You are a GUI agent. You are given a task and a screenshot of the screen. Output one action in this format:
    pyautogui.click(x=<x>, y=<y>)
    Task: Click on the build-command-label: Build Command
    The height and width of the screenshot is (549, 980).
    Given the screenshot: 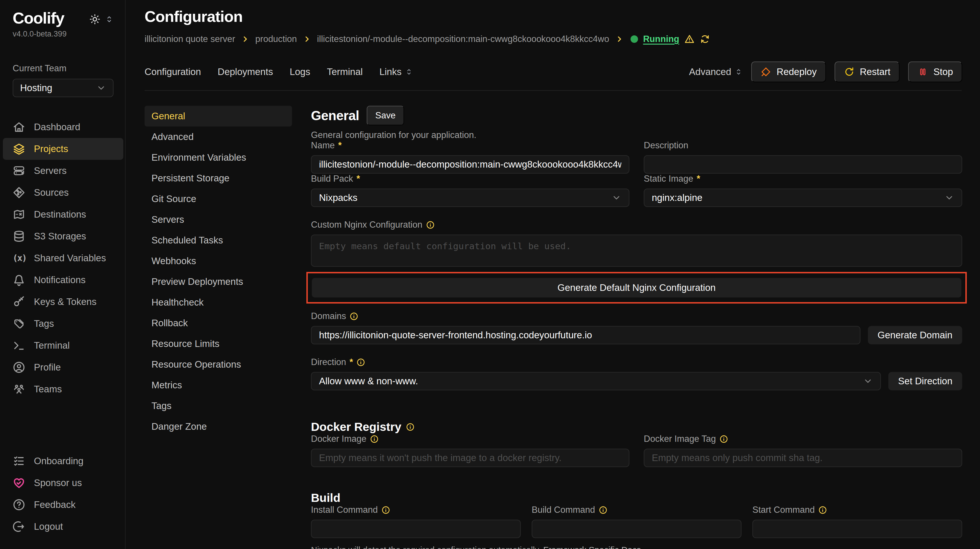 What is the action you would take?
    pyautogui.click(x=637, y=510)
    